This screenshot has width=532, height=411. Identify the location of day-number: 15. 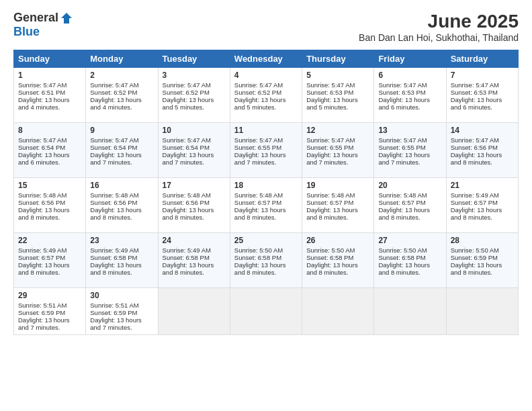
(50, 185).